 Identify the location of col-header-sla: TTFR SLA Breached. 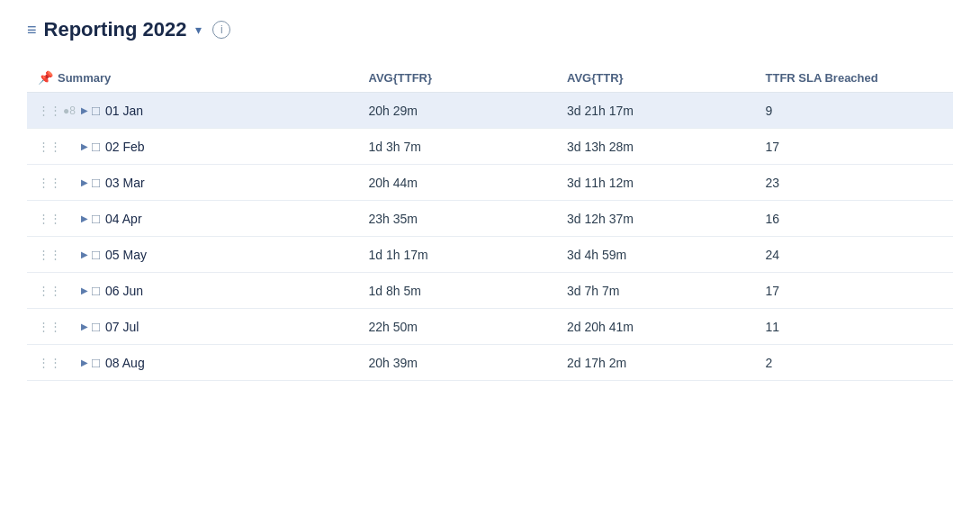
(855, 77).